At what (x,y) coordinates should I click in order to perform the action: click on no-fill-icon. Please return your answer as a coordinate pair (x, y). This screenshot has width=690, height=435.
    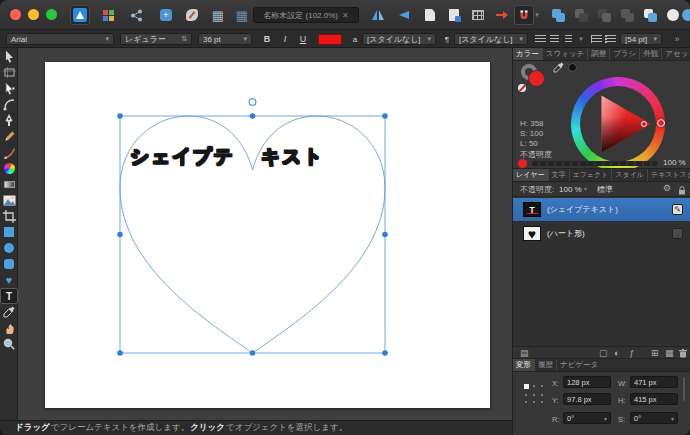
    Looking at the image, I should click on (522, 88).